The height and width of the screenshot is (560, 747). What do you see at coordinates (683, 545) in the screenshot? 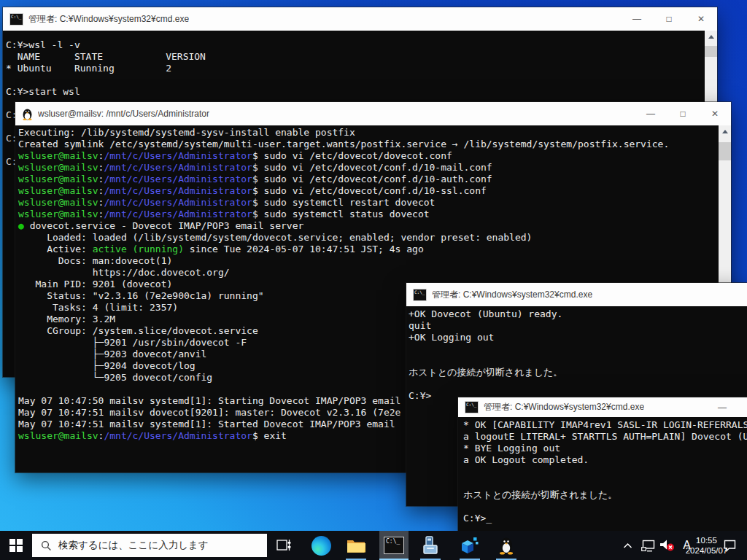
I see `system-tray: A 10:55 2024/05/07` at bounding box center [683, 545].